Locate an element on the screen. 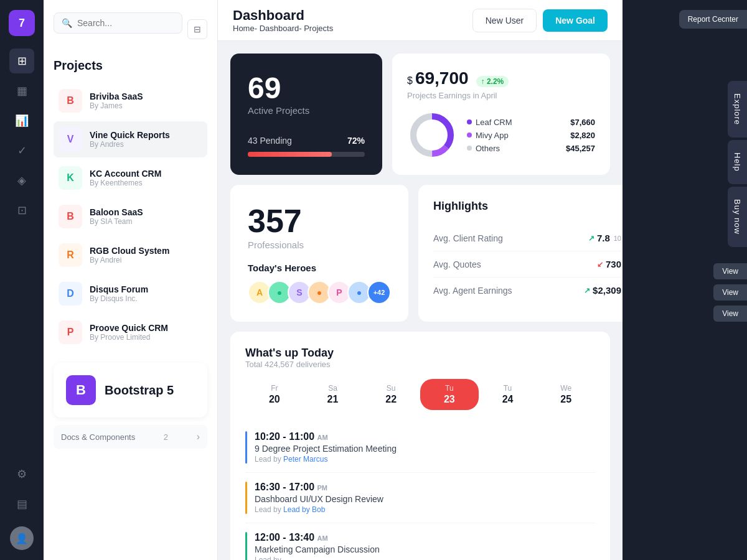  project-logo: V is located at coordinates (70, 139).